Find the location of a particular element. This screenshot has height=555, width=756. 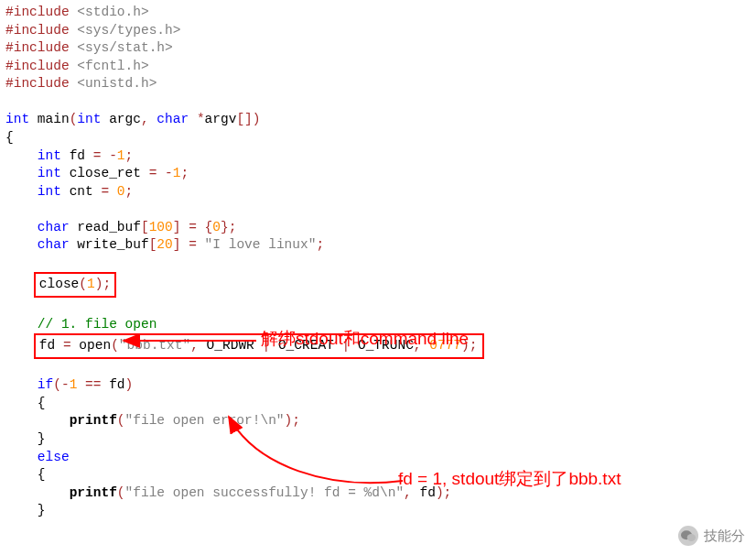

preproc-include: #include is located at coordinates (38, 12).